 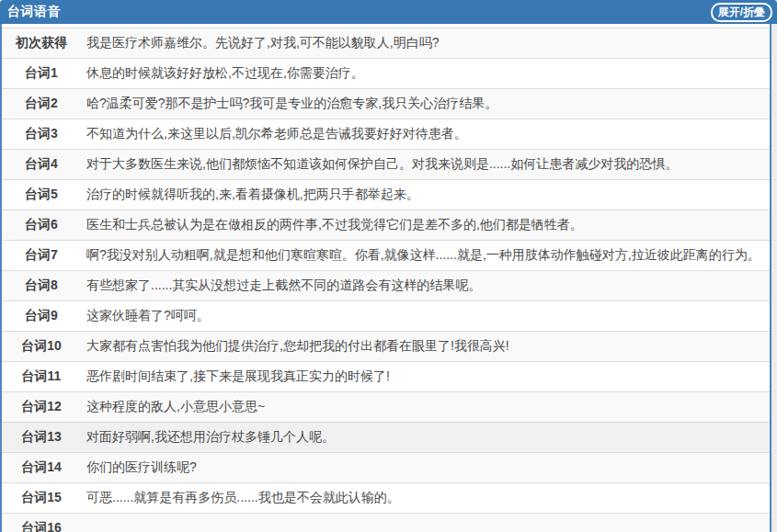 I want to click on voice-line-row: 台词9 这家伙睡着了?呵呵。, so click(x=386, y=316).